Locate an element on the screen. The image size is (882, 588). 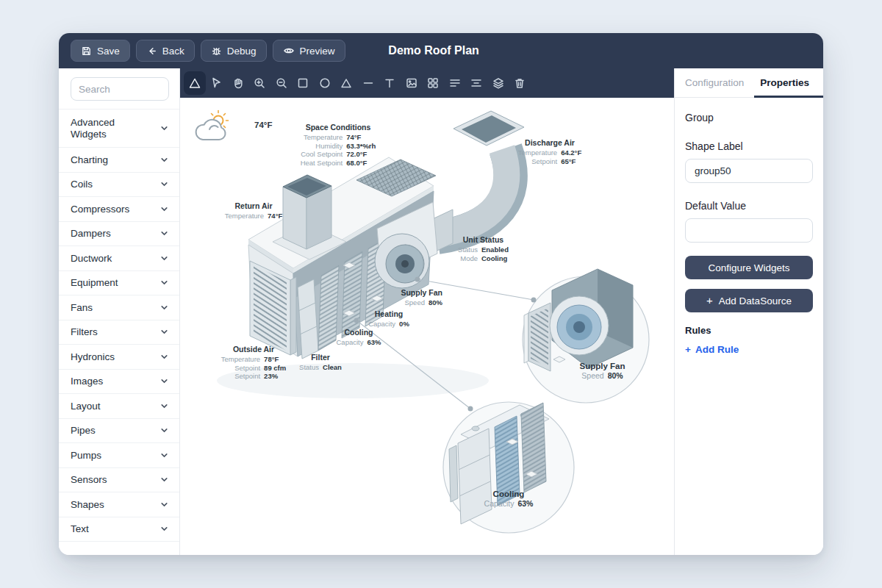
sidebar-item-advanced-widgets: Advanced Widgets is located at coordinates (119, 129).